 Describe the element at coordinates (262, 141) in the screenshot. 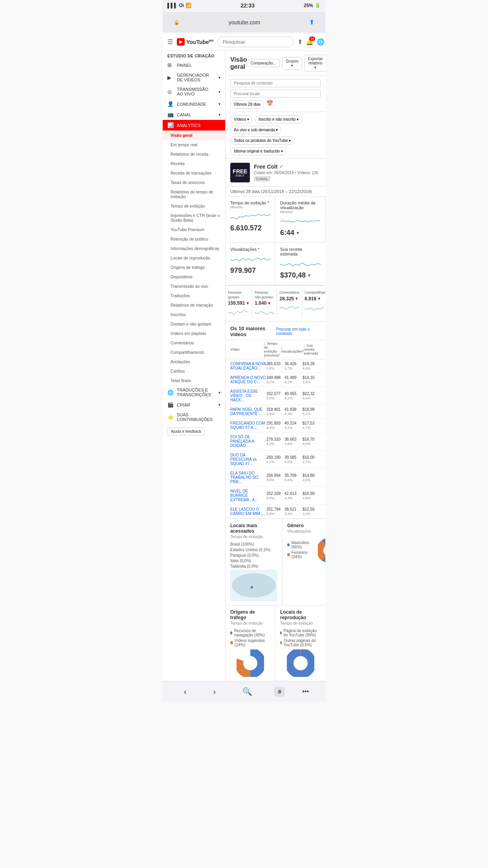

I see `products-filter: Todos os produtos do YouTube ▾` at that location.